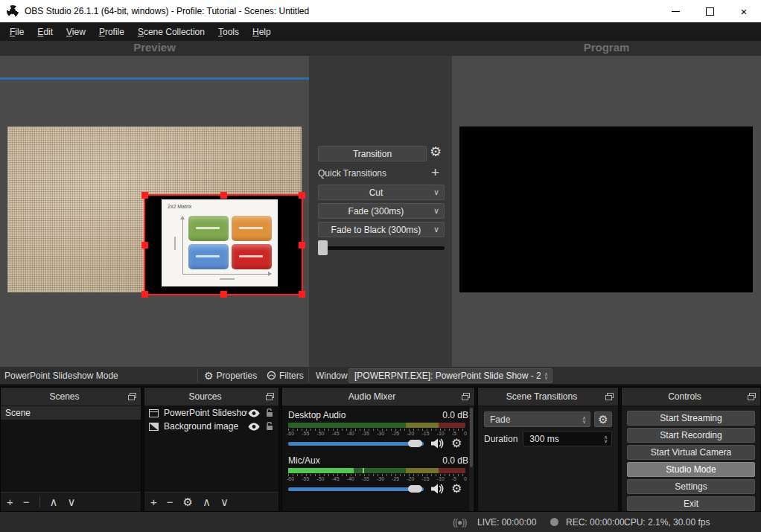 This screenshot has height=532, width=761. Describe the element at coordinates (211, 413) in the screenshot. I see `source-row-powerpoint: PowerPoint Slideshow Mode` at that location.